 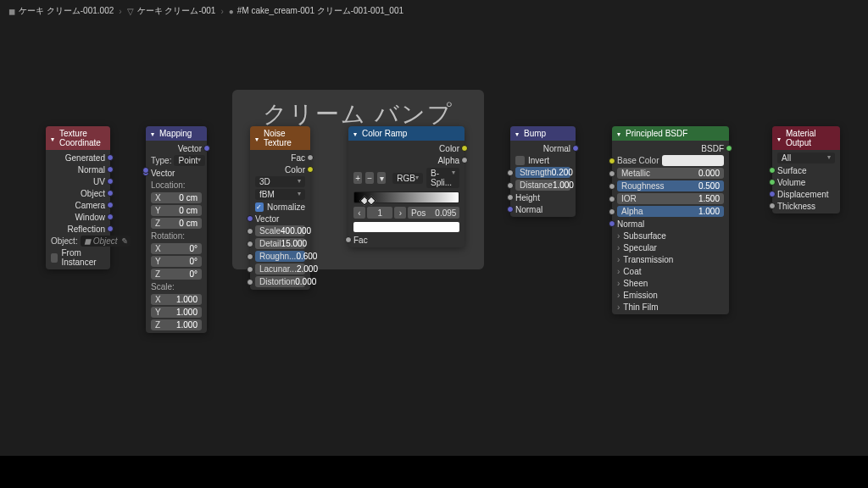 I want to click on rot-z-field: Z0°, so click(x=176, y=274).